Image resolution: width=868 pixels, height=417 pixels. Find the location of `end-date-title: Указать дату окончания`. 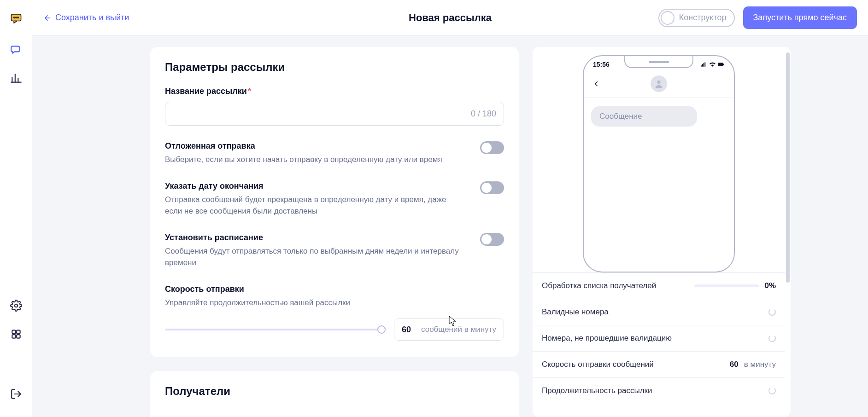

end-date-title: Указать дату окончания is located at coordinates (312, 186).